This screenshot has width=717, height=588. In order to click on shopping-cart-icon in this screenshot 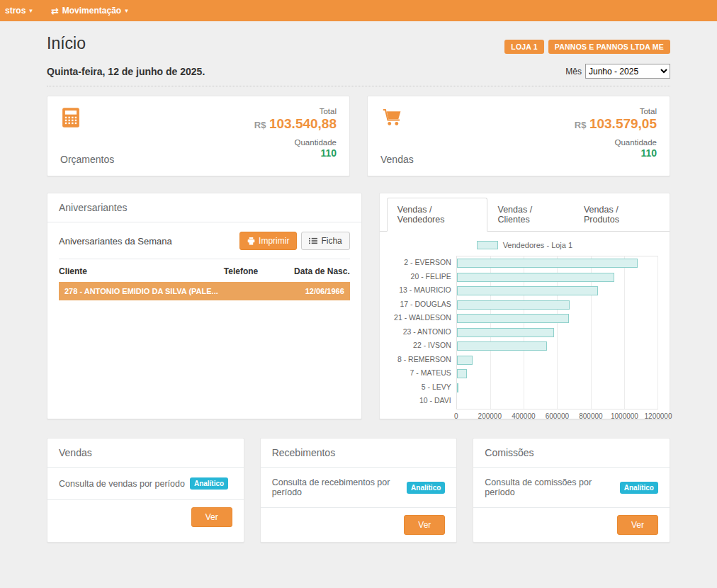, I will do `click(392, 117)`.